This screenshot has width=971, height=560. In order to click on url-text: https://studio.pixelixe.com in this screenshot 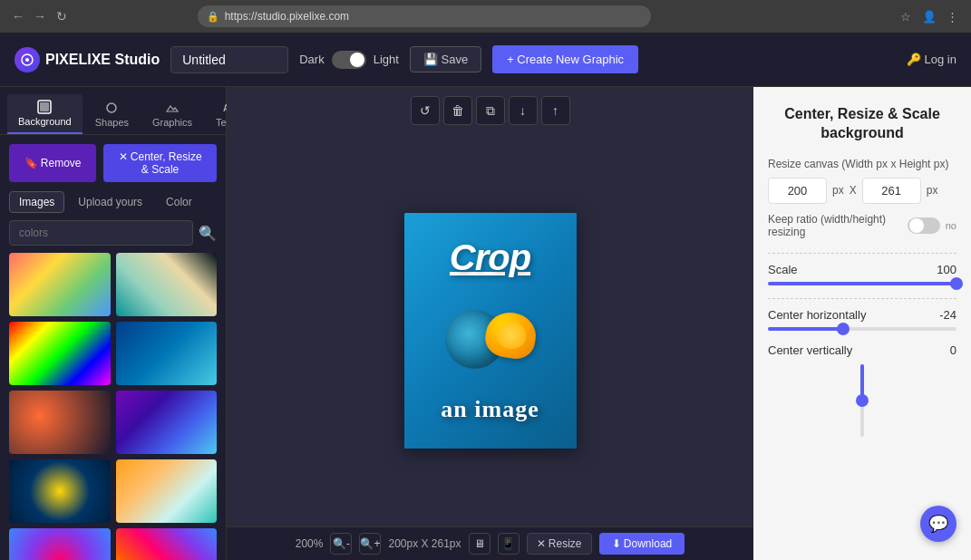, I will do `click(286, 16)`.